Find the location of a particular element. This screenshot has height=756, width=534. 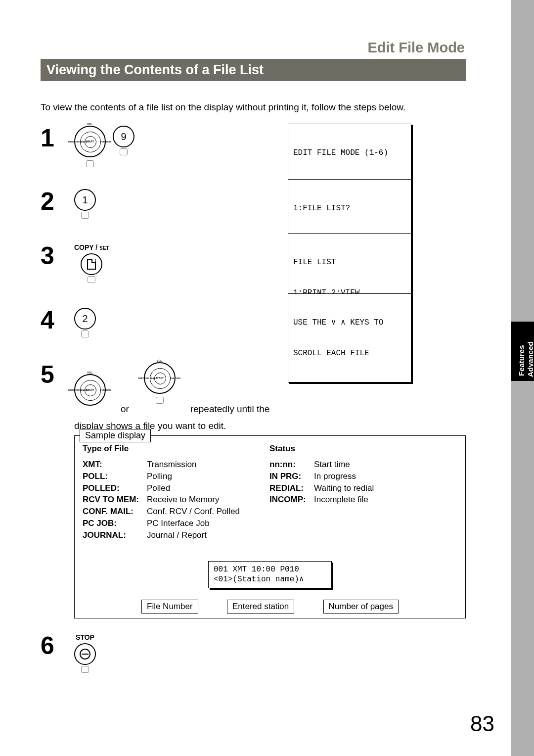

step-6: 6 STOP is located at coordinates (253, 656).